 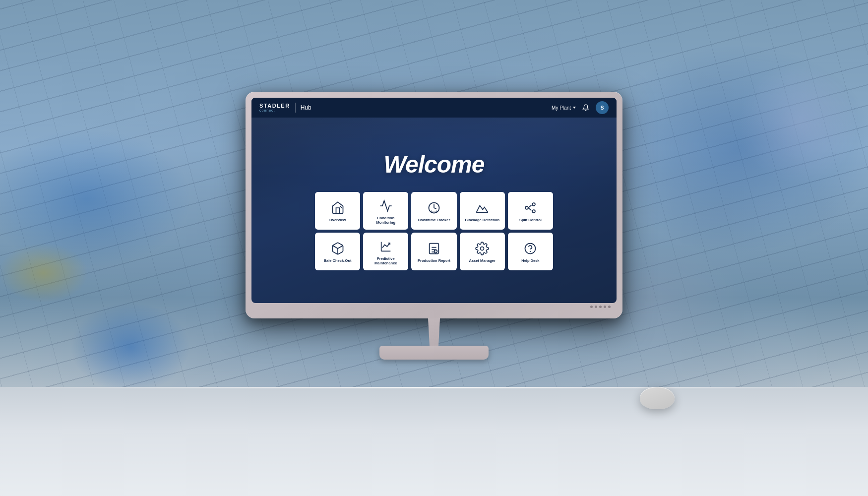 I want to click on logo-connect: connect, so click(x=275, y=110).